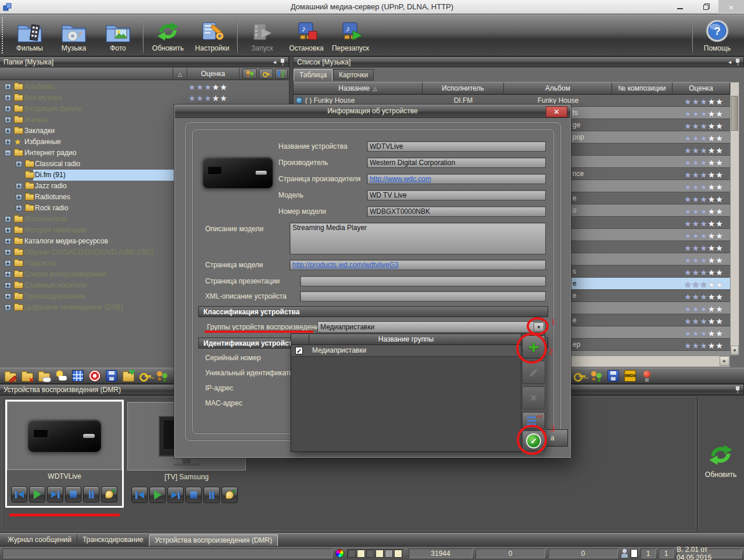  What do you see at coordinates (95, 376) in the screenshot?
I see `lifebuoy-icon` at bounding box center [95, 376].